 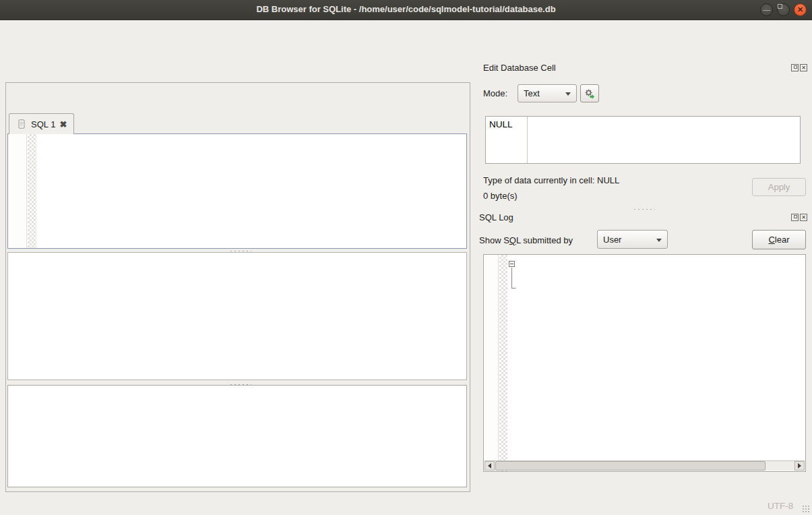 What do you see at coordinates (783, 9) in the screenshot?
I see `window-controls: — ✕` at bounding box center [783, 9].